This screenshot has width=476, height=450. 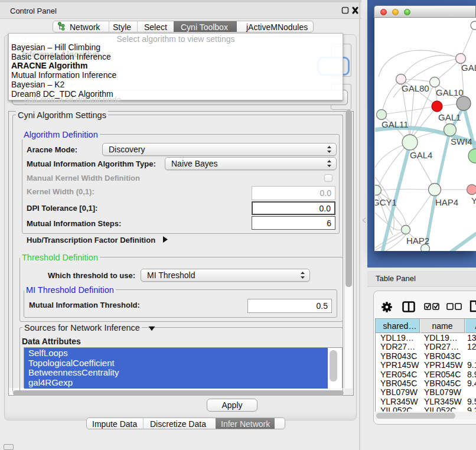 What do you see at coordinates (462, 142) in the screenshot?
I see `svg-text: SWI4` at bounding box center [462, 142].